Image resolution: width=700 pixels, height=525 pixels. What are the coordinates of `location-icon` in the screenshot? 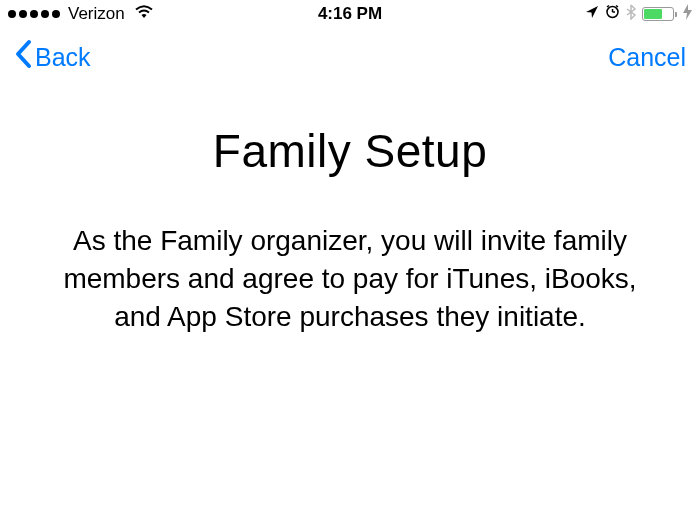 It's located at (592, 14).